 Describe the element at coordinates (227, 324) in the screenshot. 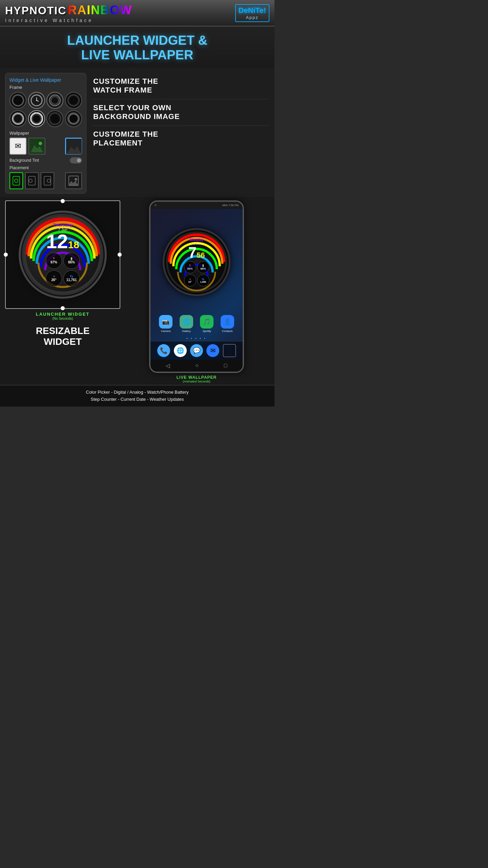

I see `app-contacts: 👤 Contacts` at that location.